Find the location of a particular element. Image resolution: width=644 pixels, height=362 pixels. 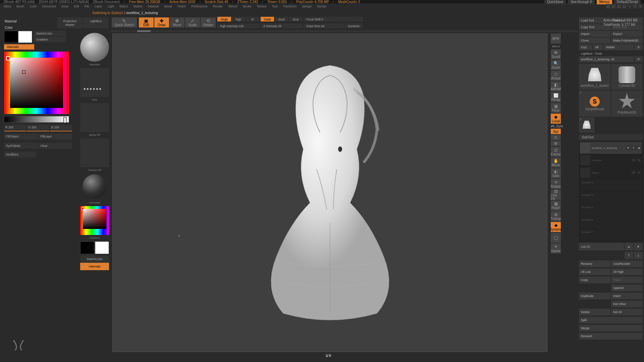

focal-shift-slider: Focal Shift 0 is located at coordinates (333, 19).